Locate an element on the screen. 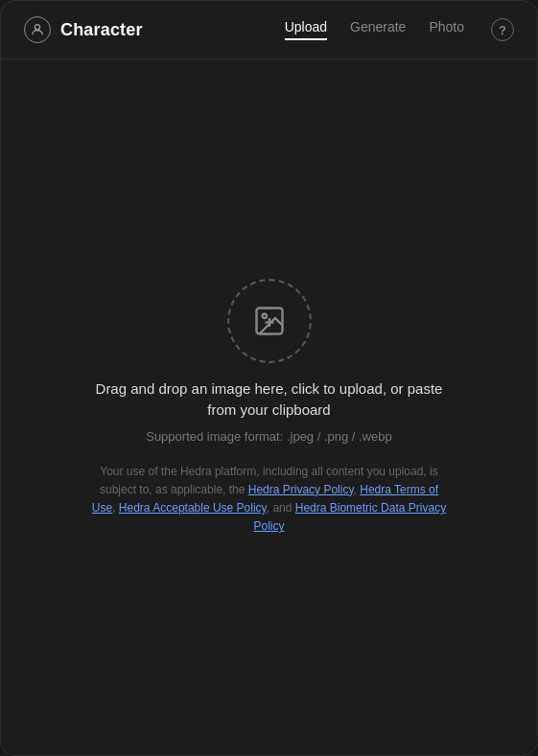 The width and height of the screenshot is (538, 756). nav-generate: Generate is located at coordinates (378, 30).